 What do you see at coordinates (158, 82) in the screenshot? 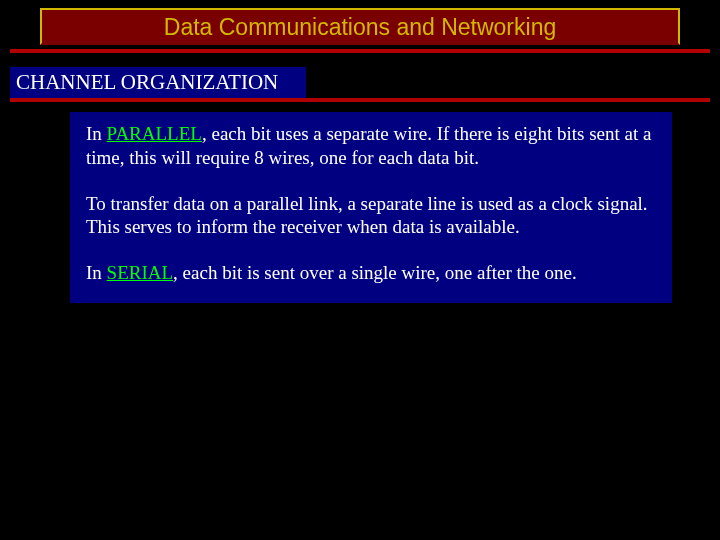
I see `subheading: CHANNEL ORGANIZATION` at bounding box center [158, 82].